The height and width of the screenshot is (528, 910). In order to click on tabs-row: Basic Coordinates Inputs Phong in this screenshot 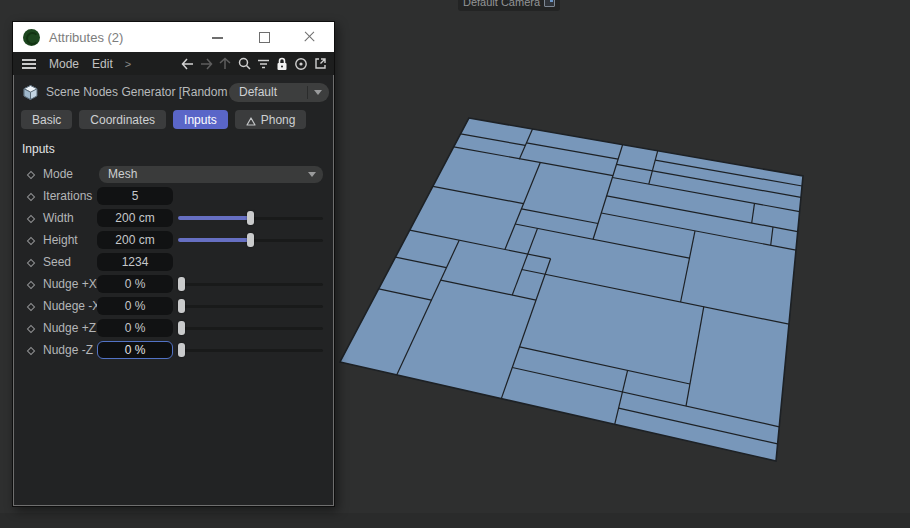, I will do `click(177, 120)`.